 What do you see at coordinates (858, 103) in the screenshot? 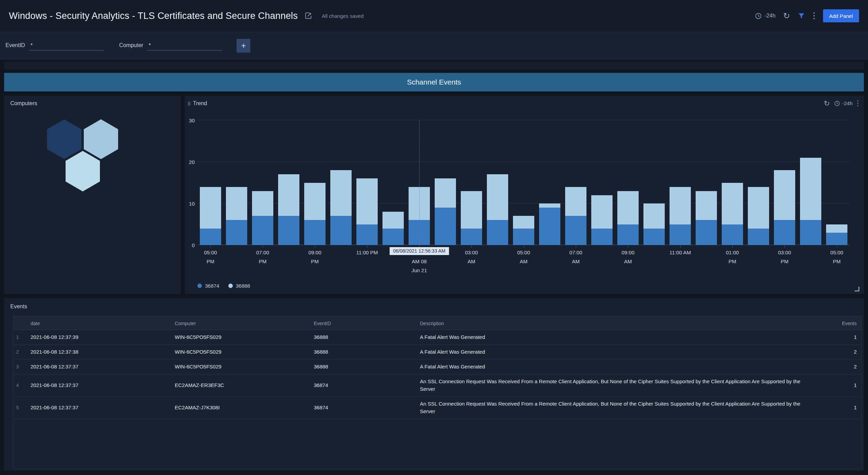
I see `trend-kebab-icon` at bounding box center [858, 103].